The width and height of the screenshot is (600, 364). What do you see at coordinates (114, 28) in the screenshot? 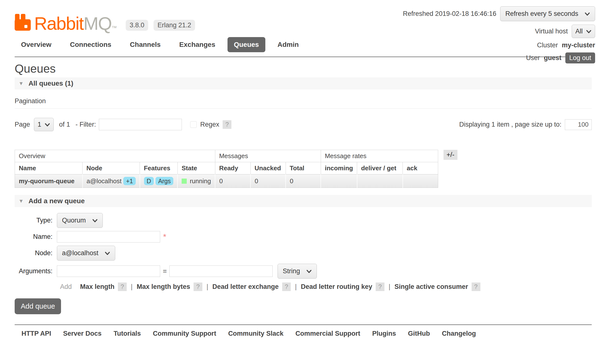
I see `brand-trademark: ™` at bounding box center [114, 28].